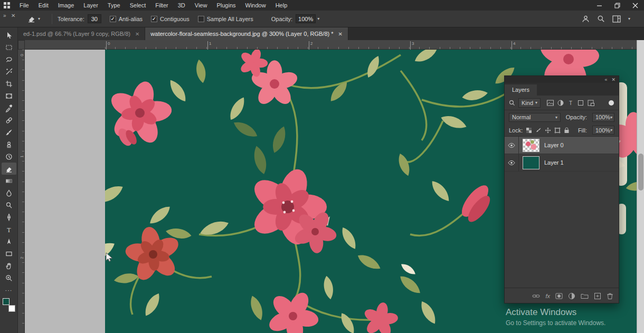  I want to click on shape-layer-filter-icon, so click(581, 103).